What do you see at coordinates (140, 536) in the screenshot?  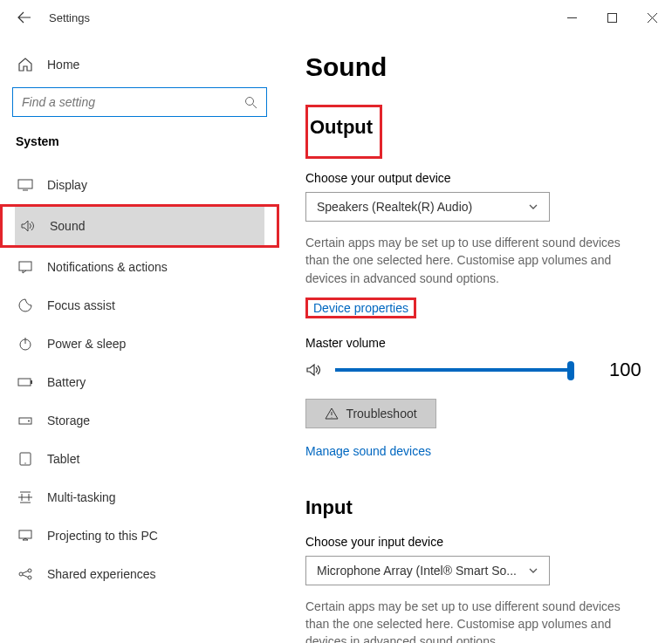 I see `sidebar-item-projecting: Projecting to this PC` at bounding box center [140, 536].